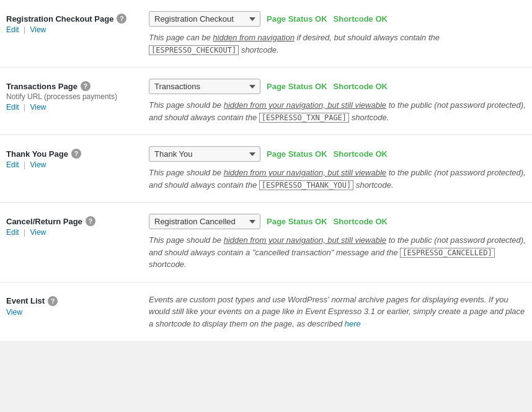  What do you see at coordinates (337, 101) in the screenshot?
I see `content-col-transactions: TransactionsPage Status OKShortcode OKTh…` at bounding box center [337, 101].